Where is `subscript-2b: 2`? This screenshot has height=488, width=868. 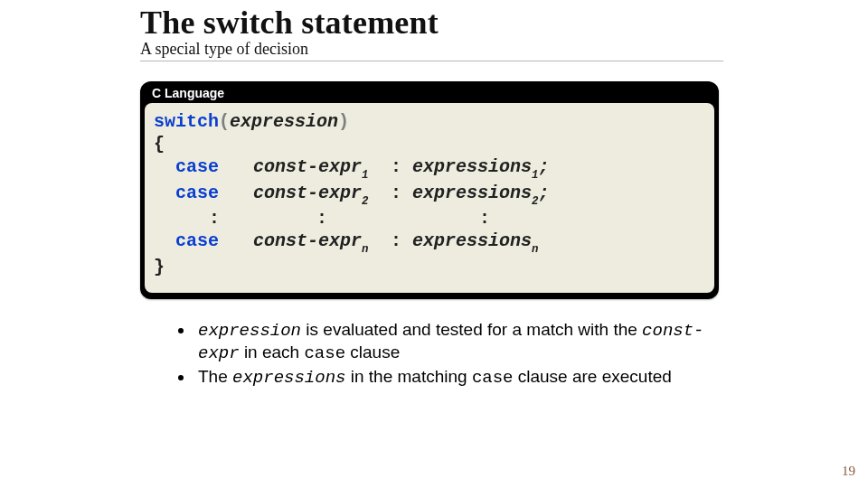
subscript-2b: 2 is located at coordinates (535, 202).